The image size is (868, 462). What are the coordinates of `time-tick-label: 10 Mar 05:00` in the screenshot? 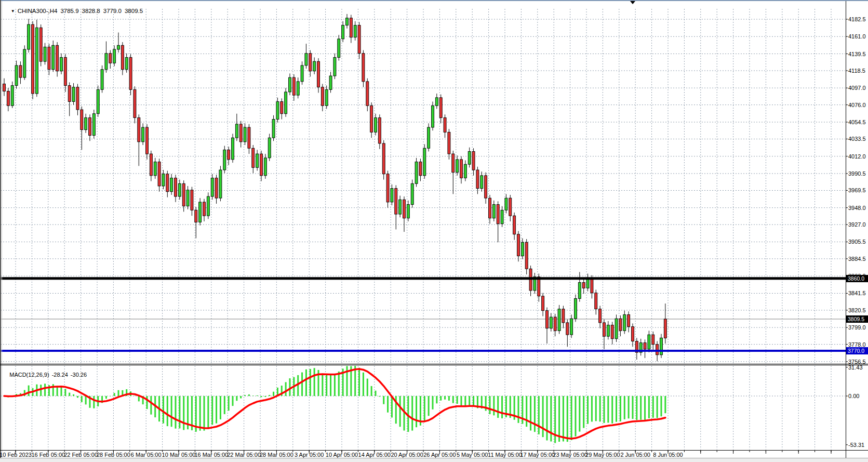 It's located at (179, 455).